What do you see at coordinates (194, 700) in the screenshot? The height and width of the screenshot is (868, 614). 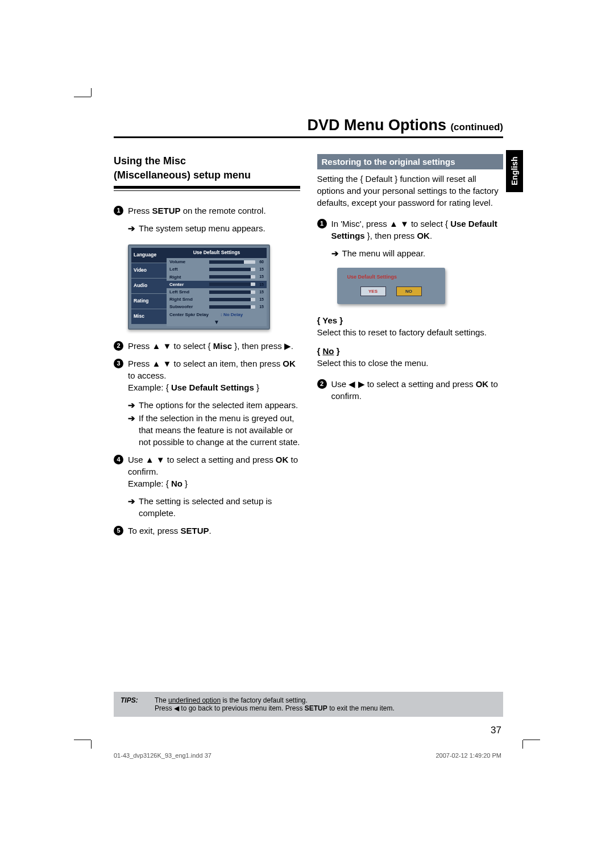 I see `underlined-text: underlined option` at bounding box center [194, 700].